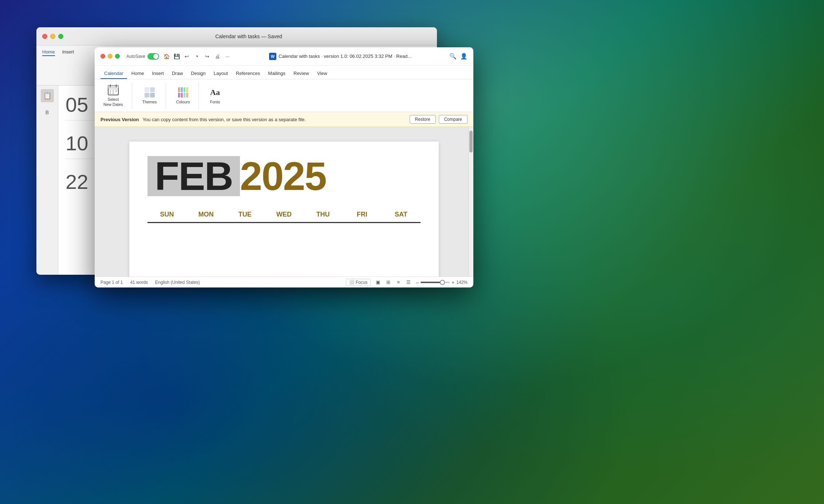  What do you see at coordinates (167, 215) in the screenshot?
I see `day-sun: SUN` at bounding box center [167, 215].